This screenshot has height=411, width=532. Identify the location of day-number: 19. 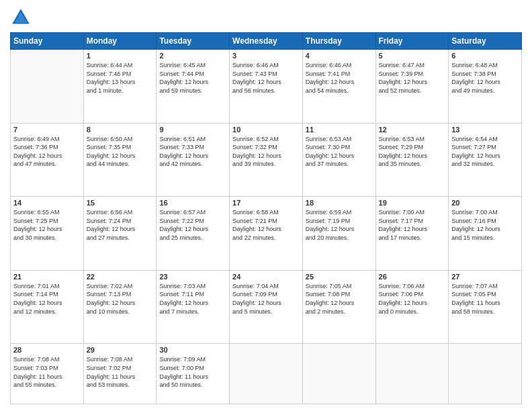
(412, 203).